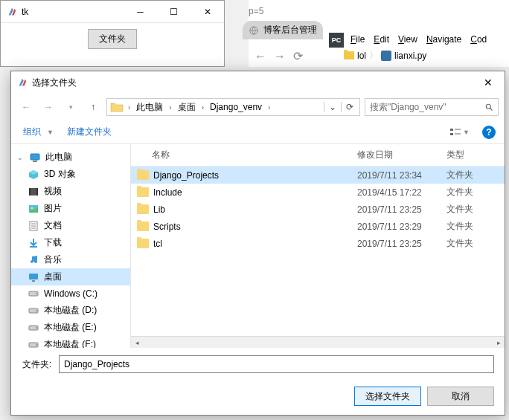 The width and height of the screenshot is (509, 420). I want to click on file-row: Scripts2019/7/11 23:29文件夹, so click(318, 226).